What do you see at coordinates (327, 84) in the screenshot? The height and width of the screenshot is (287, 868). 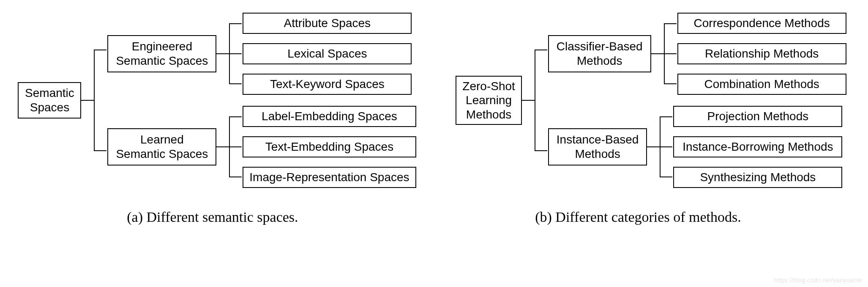 I see `leaf-node: Text-Keyword Spaces` at bounding box center [327, 84].